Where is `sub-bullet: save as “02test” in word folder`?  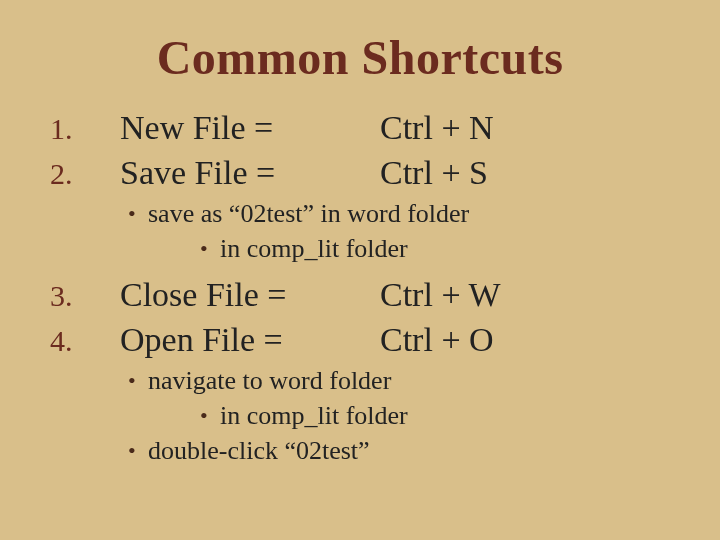
sub-bullet: save as “02test” in word folder is located at coordinates (399, 214).